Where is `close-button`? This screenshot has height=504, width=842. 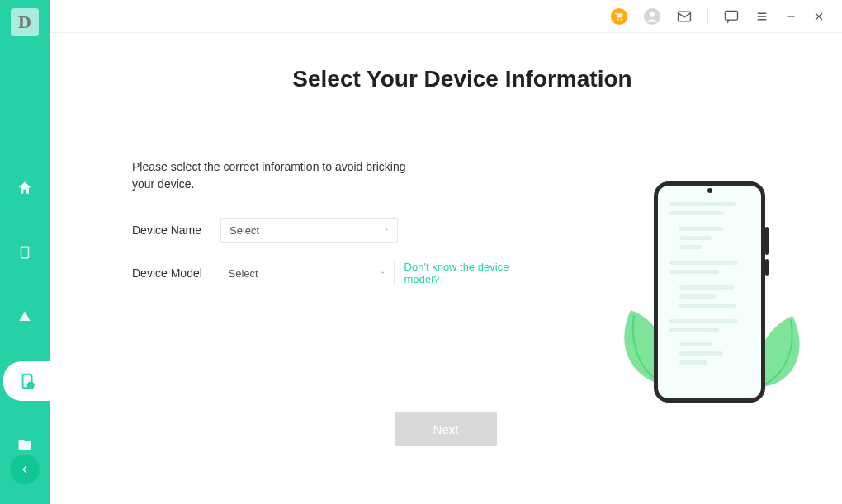 close-button is located at coordinates (819, 16).